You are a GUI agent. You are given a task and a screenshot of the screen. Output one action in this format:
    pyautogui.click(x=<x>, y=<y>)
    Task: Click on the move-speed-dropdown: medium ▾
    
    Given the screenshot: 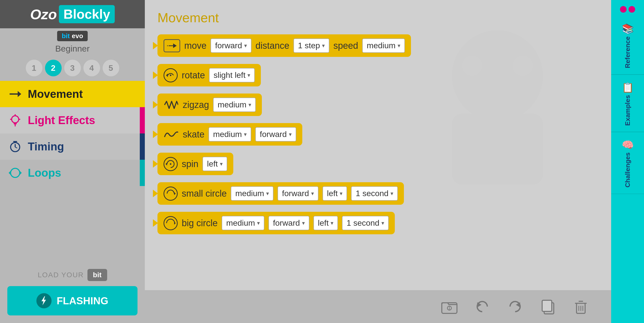 What is the action you would take?
    pyautogui.click(x=384, y=45)
    